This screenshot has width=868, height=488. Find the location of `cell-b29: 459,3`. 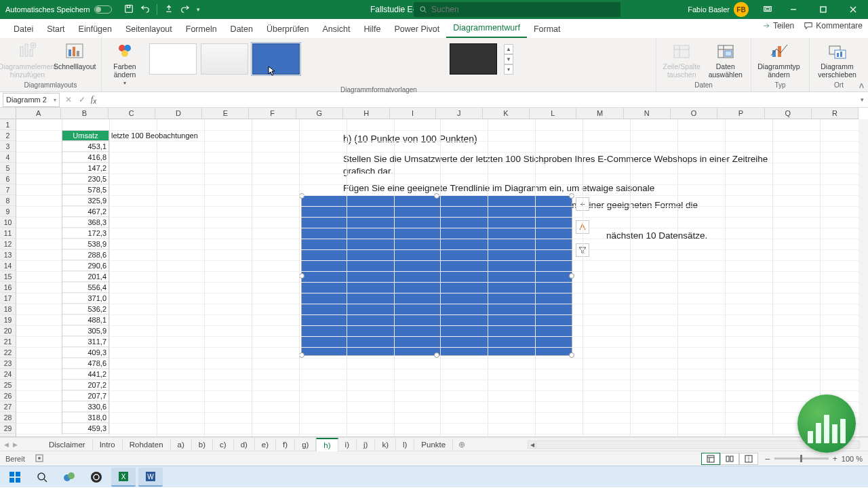

cell-b29: 459,3 is located at coordinates (85, 428).